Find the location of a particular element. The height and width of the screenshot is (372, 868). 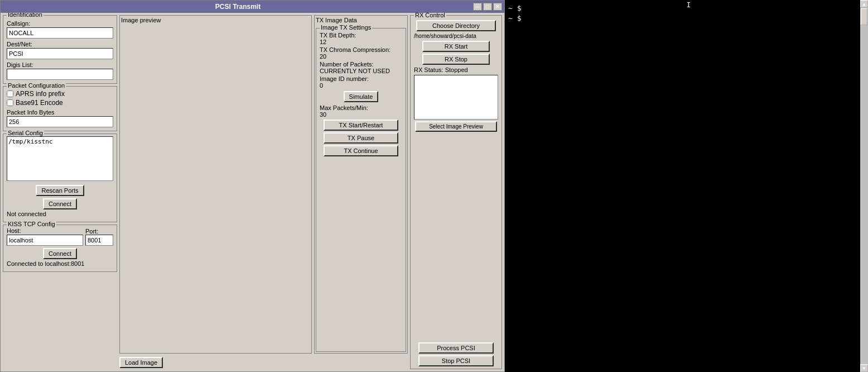

rx-start-button: RX Start is located at coordinates (456, 46).